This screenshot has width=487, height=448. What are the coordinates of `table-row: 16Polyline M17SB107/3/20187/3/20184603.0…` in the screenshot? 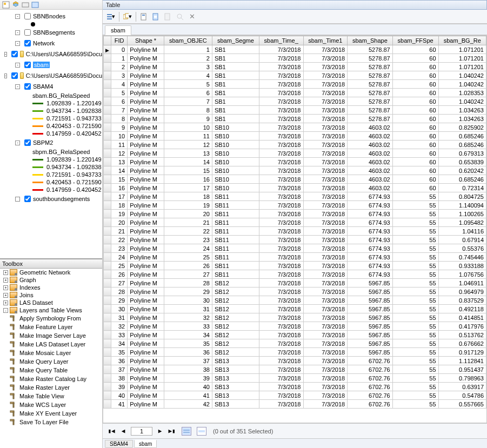 It's located at (295, 188).